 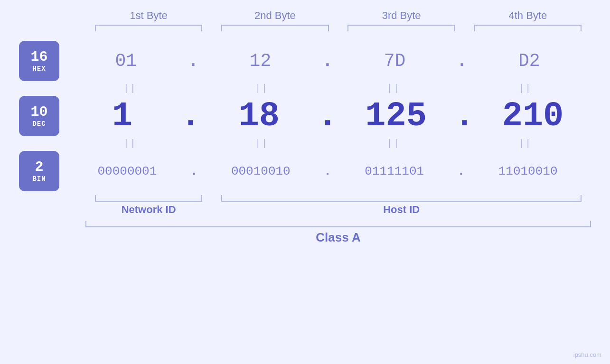 What do you see at coordinates (533, 116) in the screenshot?
I see `dec-value-4: 210` at bounding box center [533, 116].